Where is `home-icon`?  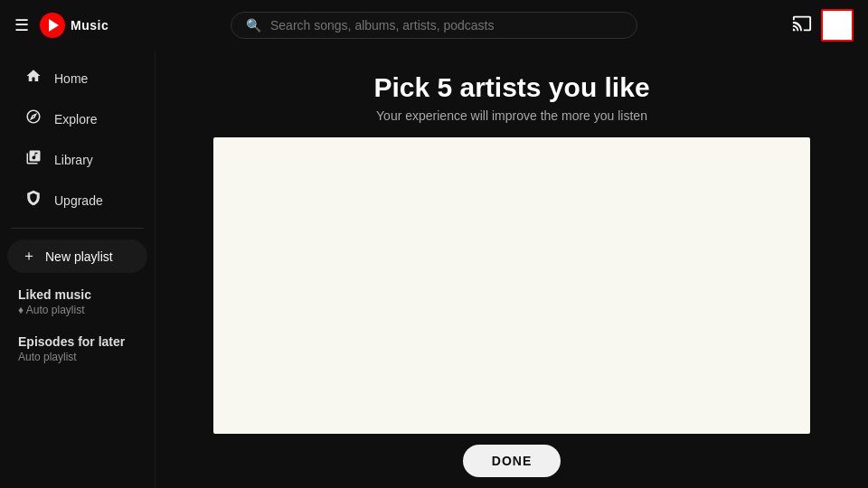 home-icon is located at coordinates (33, 78).